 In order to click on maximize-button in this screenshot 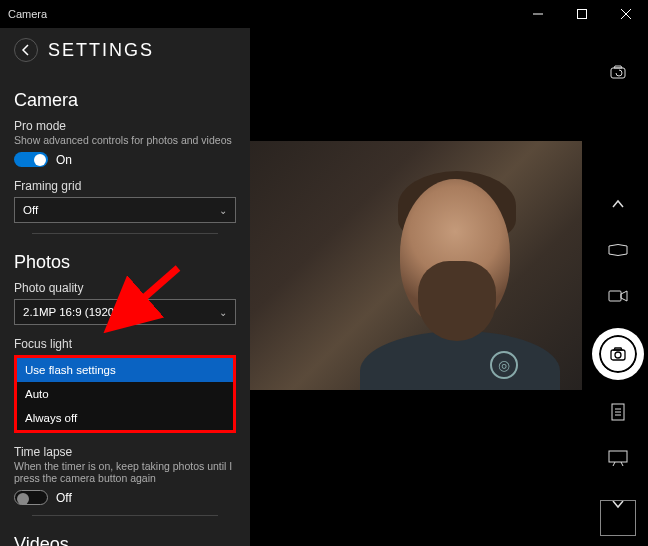, I will do `click(582, 14)`.